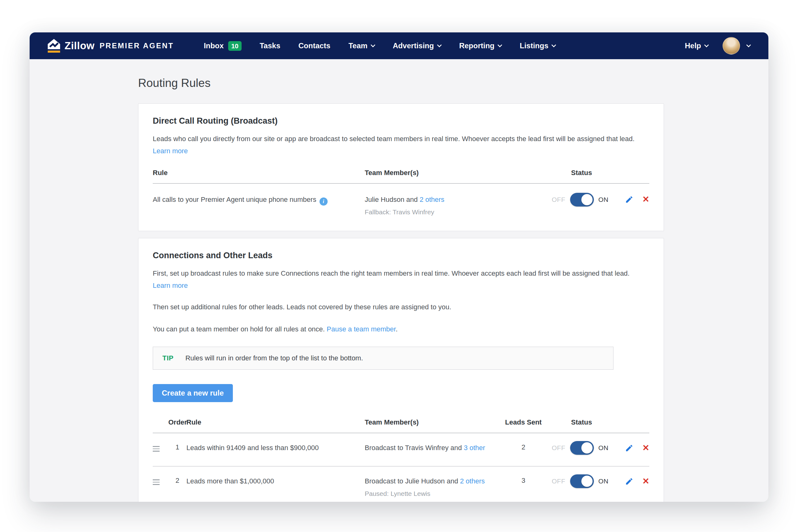  I want to click on create-new-rule-button: Create a new rule, so click(193, 393).